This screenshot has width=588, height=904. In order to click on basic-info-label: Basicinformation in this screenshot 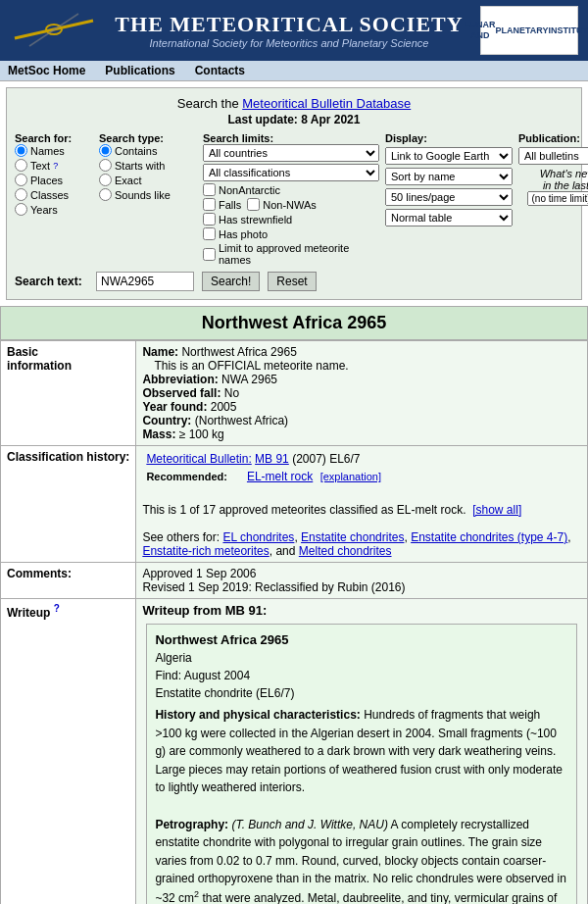, I will do `click(69, 394)`.